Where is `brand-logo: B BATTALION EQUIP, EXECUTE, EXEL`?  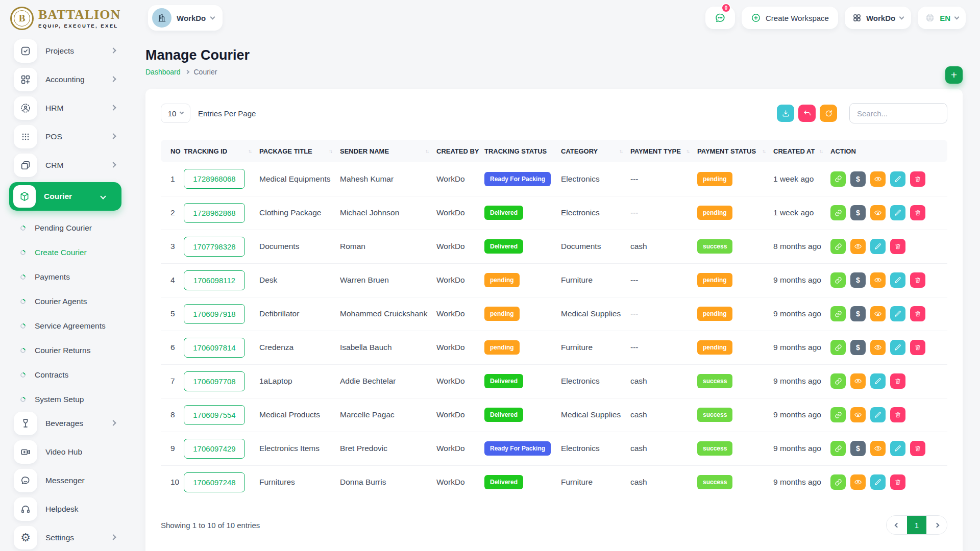 brand-logo: B BATTALION EQUIP, EXECUTE, EXEL is located at coordinates (66, 15).